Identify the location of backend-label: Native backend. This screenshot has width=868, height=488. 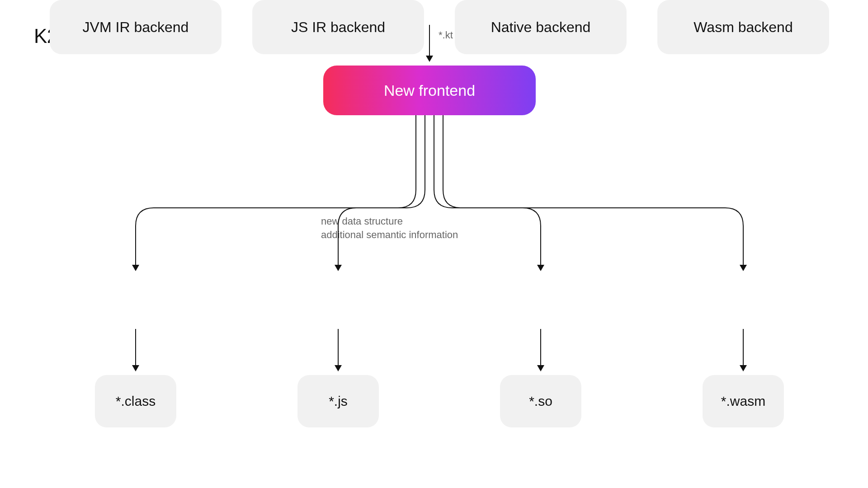
(541, 27).